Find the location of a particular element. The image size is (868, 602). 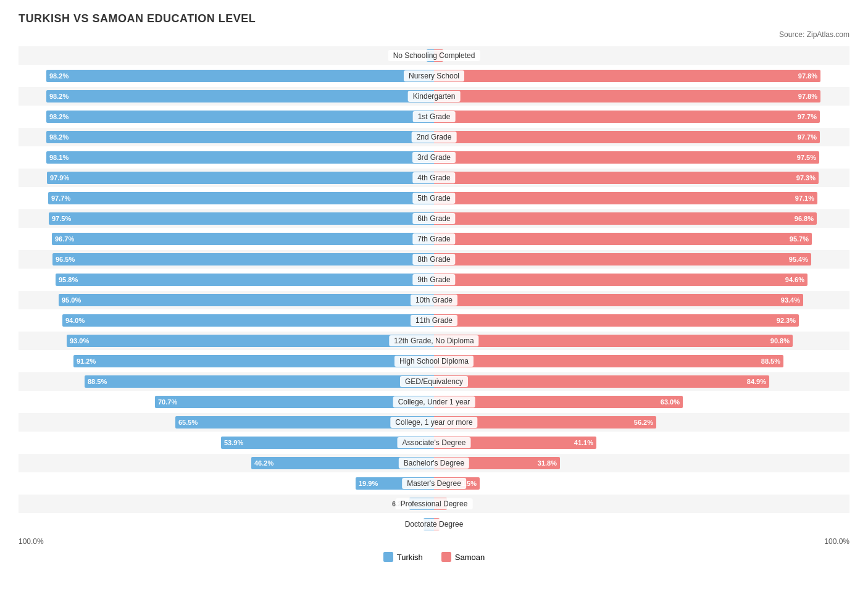

left-bar-value: 65.5% is located at coordinates (188, 422).